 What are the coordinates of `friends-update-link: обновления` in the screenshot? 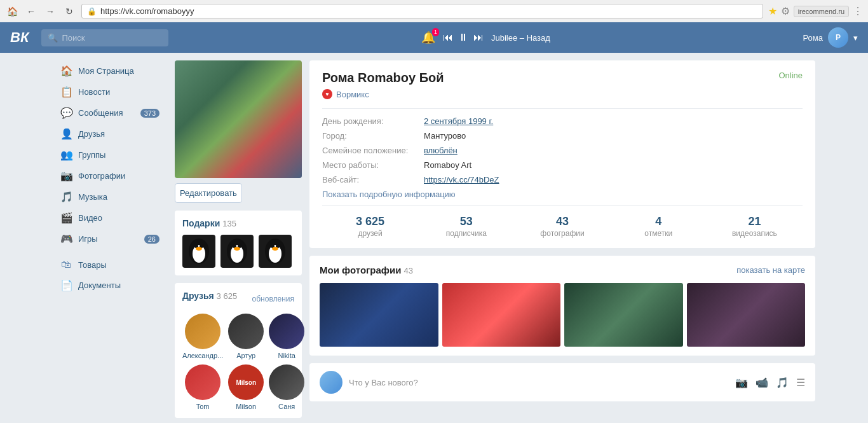 It's located at (273, 299).